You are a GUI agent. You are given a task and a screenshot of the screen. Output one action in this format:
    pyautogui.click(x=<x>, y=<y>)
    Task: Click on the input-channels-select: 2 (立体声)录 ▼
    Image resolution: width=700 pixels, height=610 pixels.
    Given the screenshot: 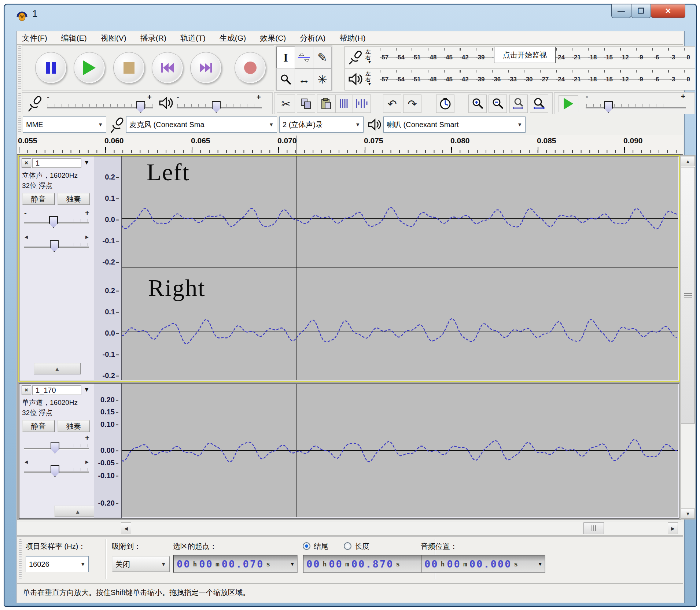 What is the action you would take?
    pyautogui.click(x=321, y=125)
    